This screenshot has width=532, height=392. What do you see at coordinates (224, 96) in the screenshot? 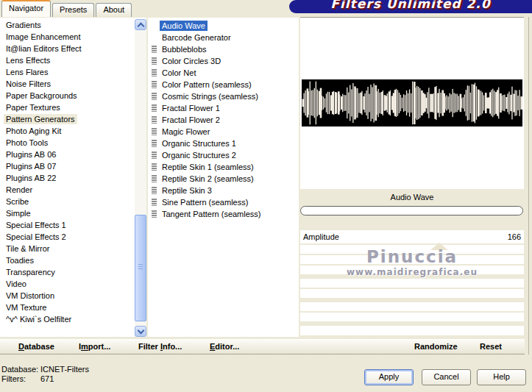
I see `filter-item: Cosmic Strings (seamless)` at bounding box center [224, 96].